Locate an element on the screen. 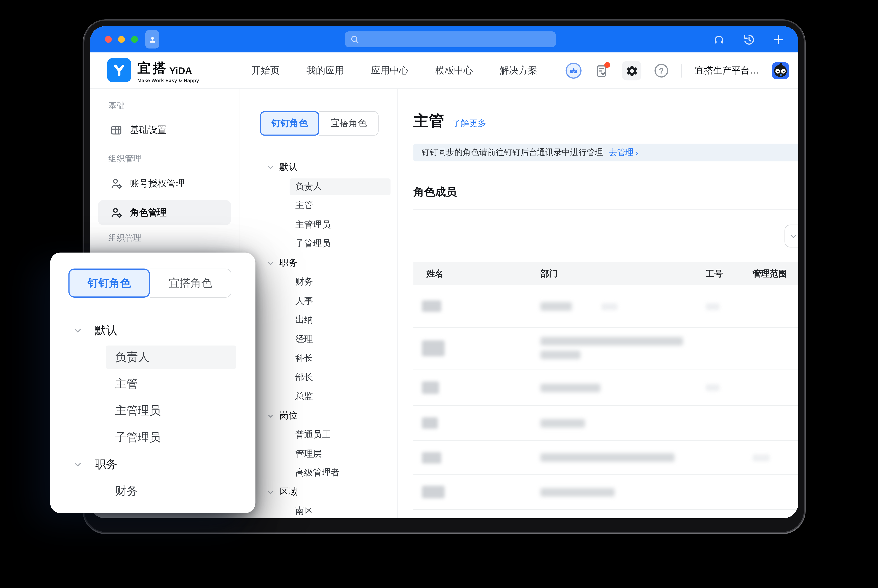 The width and height of the screenshot is (878, 588). history-icon is located at coordinates (749, 39).